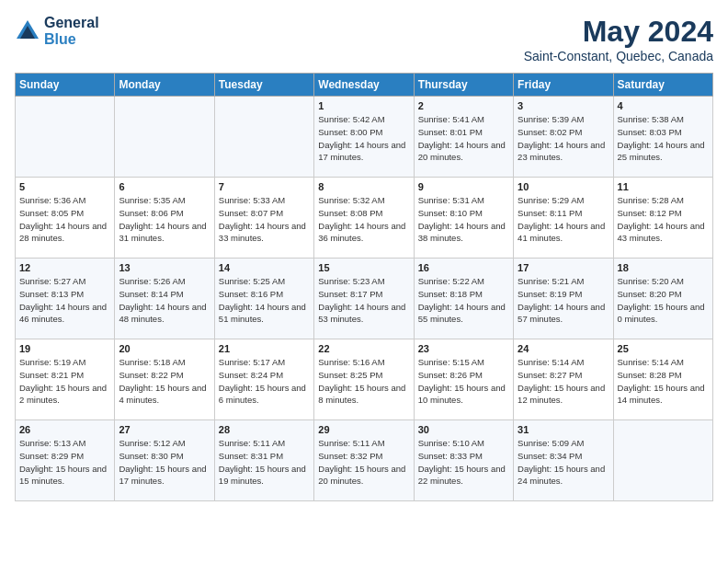 This screenshot has width=728, height=563. I want to click on calendar-week-row: 26Sunrise: 5:13 AM Sunset: 8:29 PM Dayli…, so click(364, 461).